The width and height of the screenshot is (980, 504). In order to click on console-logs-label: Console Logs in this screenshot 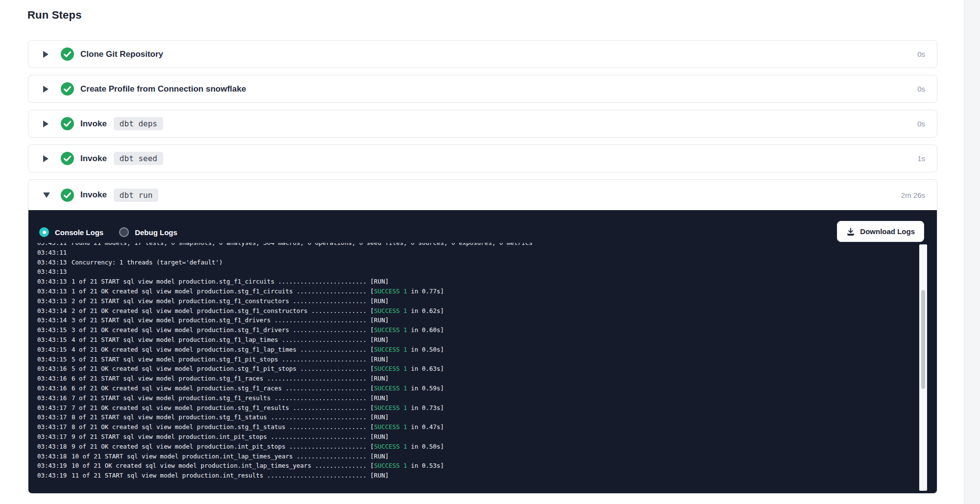, I will do `click(79, 232)`.